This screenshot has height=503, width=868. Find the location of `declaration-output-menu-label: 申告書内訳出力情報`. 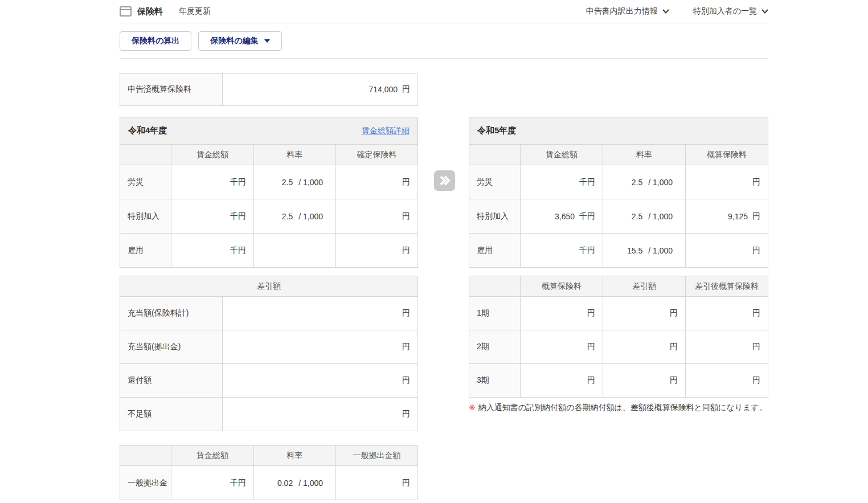

declaration-output-menu-label: 申告書内訳出力情報 is located at coordinates (622, 11).